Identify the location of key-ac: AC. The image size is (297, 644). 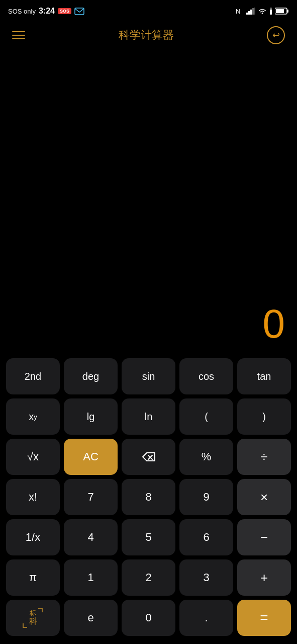
(90, 457).